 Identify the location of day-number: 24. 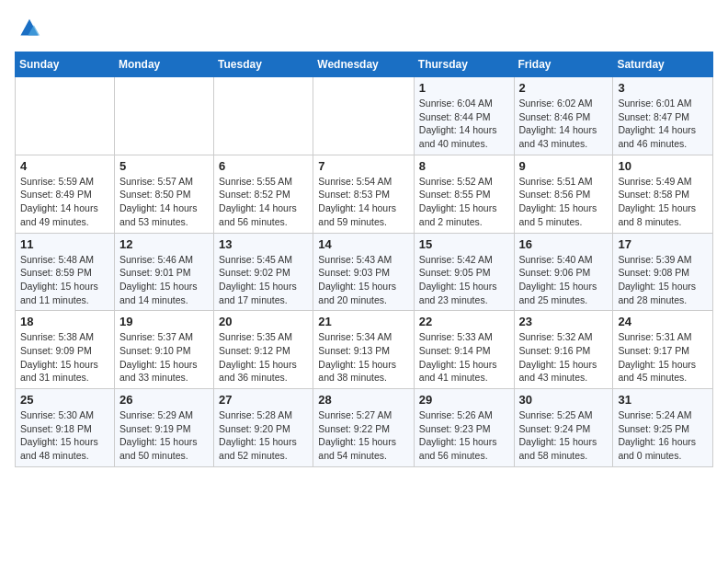
(663, 322).